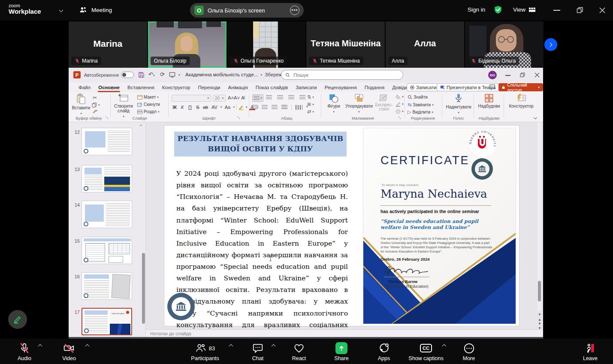 Image resolution: width=613 pixels, height=364 pixels. Describe the element at coordinates (425, 45) in the screenshot. I see `participant-tile-alla: Алла Алла` at that location.